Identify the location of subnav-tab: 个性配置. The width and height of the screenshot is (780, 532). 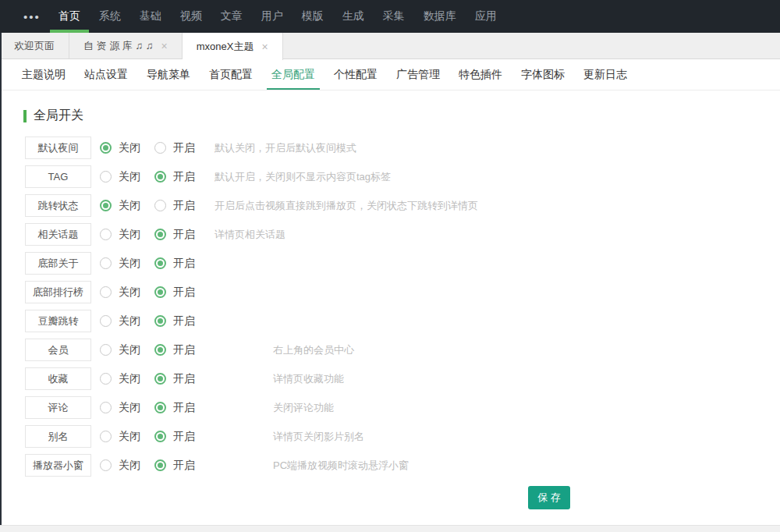
(356, 75).